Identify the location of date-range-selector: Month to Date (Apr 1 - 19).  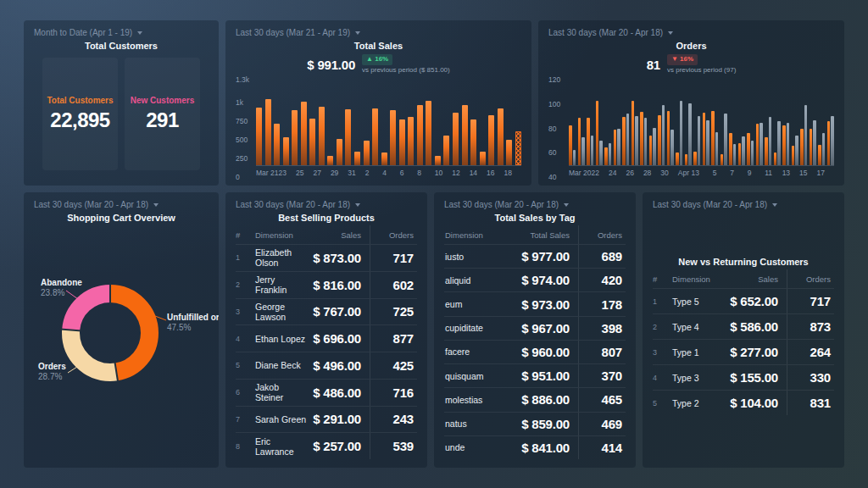
(121, 33).